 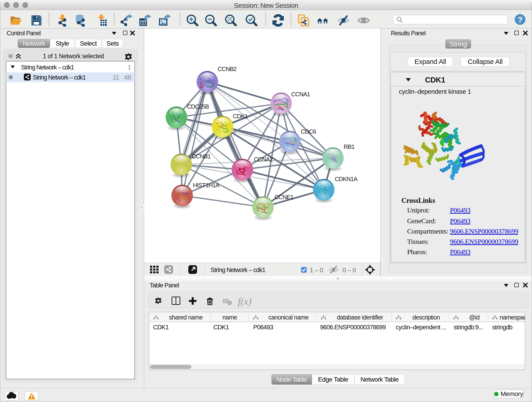 What do you see at coordinates (264, 159) in the screenshot?
I see `svg-text: CCNA2` at bounding box center [264, 159].